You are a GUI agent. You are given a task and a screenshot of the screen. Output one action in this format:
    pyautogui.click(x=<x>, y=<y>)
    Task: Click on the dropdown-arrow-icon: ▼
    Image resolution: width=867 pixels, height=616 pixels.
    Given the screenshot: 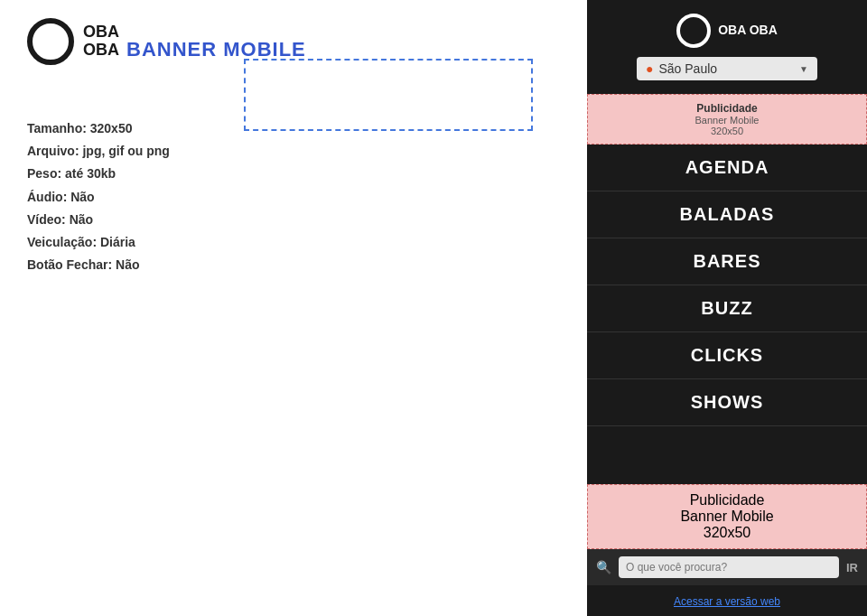 What is the action you would take?
    pyautogui.click(x=804, y=69)
    